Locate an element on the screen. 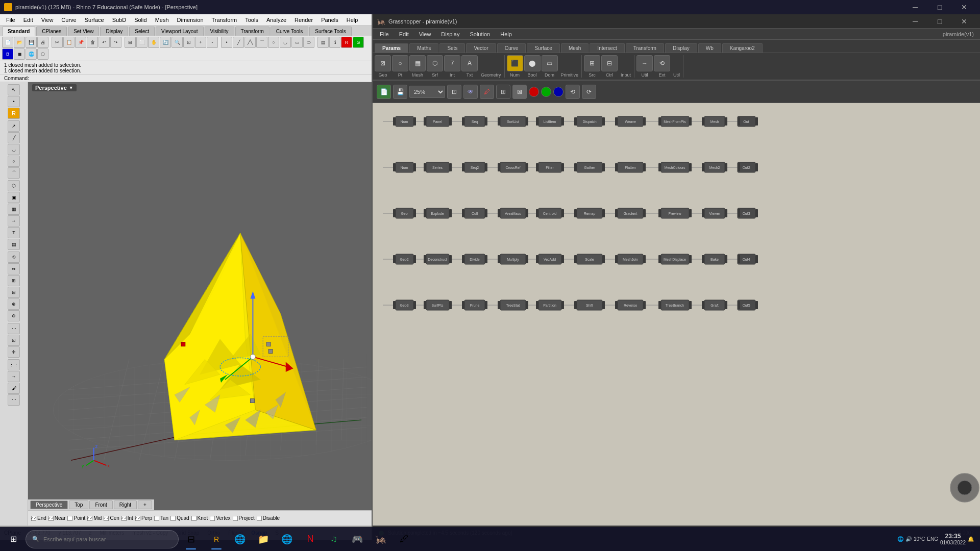 The image size is (980, 551). taskbar-search-input is located at coordinates (108, 539).